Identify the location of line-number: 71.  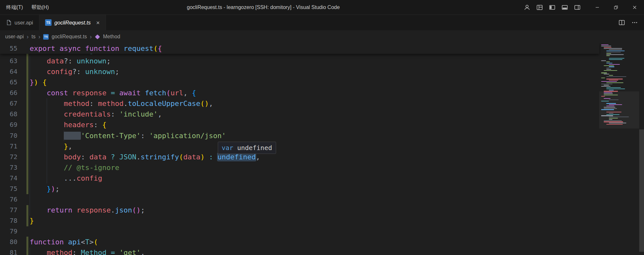
(9, 146).